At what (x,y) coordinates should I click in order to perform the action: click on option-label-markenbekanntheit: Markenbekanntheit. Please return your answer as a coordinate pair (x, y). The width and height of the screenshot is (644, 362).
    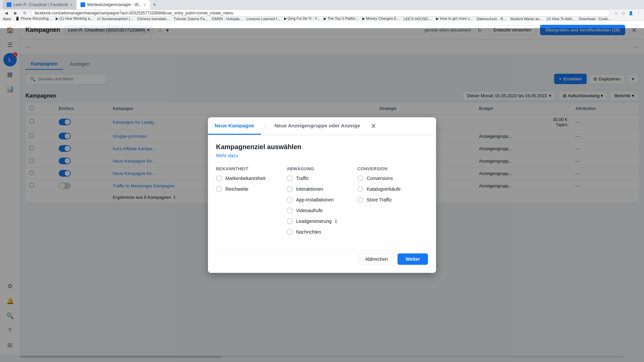
    Looking at the image, I should click on (246, 178).